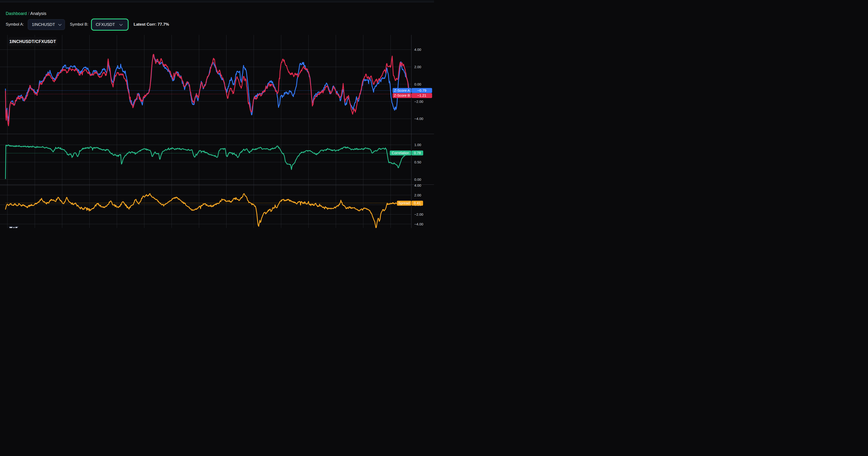 The height and width of the screenshot is (456, 868). What do you see at coordinates (404, 203) in the screenshot?
I see `svg-text: Spread` at bounding box center [404, 203].